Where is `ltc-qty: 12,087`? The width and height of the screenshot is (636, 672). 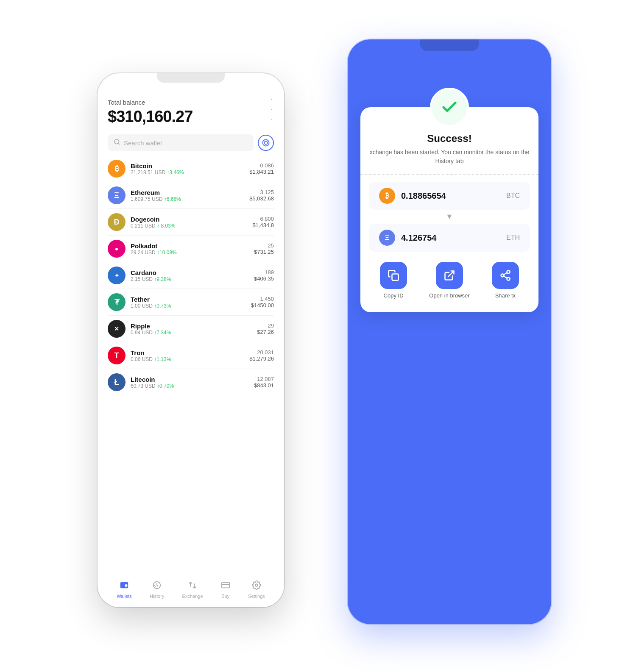
ltc-qty: 12,087 is located at coordinates (264, 379).